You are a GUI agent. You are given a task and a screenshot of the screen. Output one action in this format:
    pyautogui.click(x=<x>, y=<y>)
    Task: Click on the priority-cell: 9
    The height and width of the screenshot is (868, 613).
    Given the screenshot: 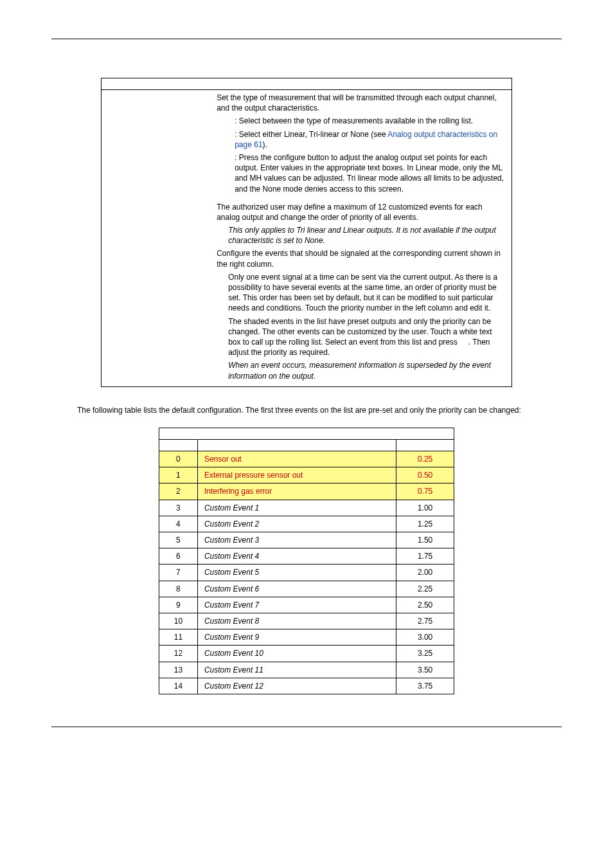 What is the action you would take?
    pyautogui.click(x=179, y=604)
    